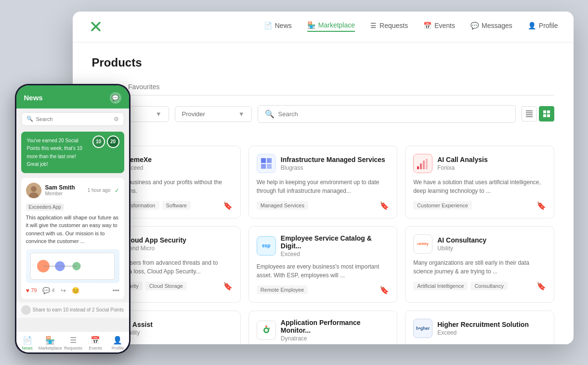 The width and height of the screenshot is (588, 365). Describe the element at coordinates (440, 286) in the screenshot. I see `tag: Artificial Intelligence` at that location.